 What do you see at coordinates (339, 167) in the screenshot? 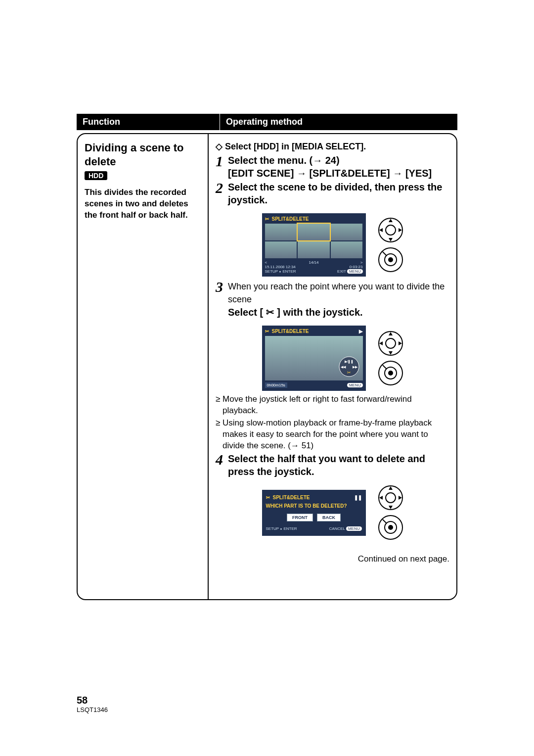
I see `step-body: Select the menu. (→ 24) [EDIT SCENE] → […` at bounding box center [339, 167].